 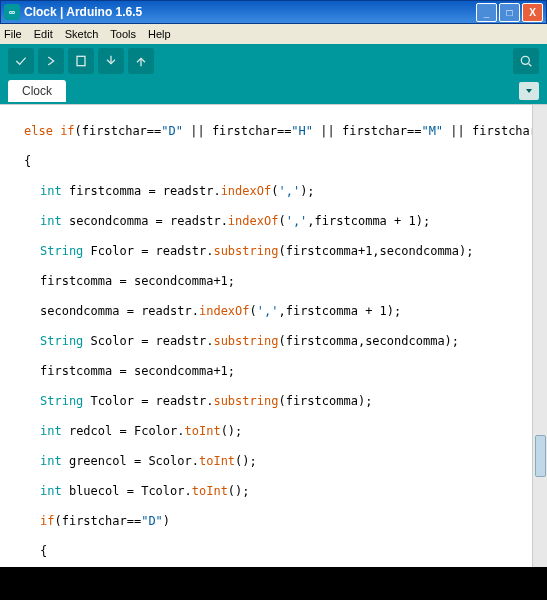 What do you see at coordinates (510, 12) in the screenshot?
I see `maximize-button: □` at bounding box center [510, 12].